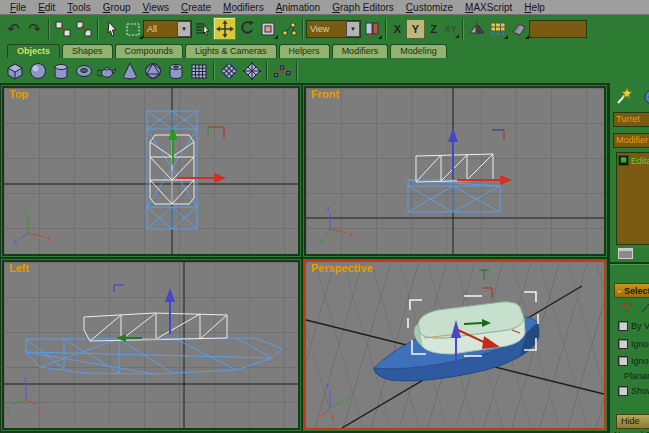  Describe the element at coordinates (106, 70) in the screenshot. I see `teapot-button` at that location.